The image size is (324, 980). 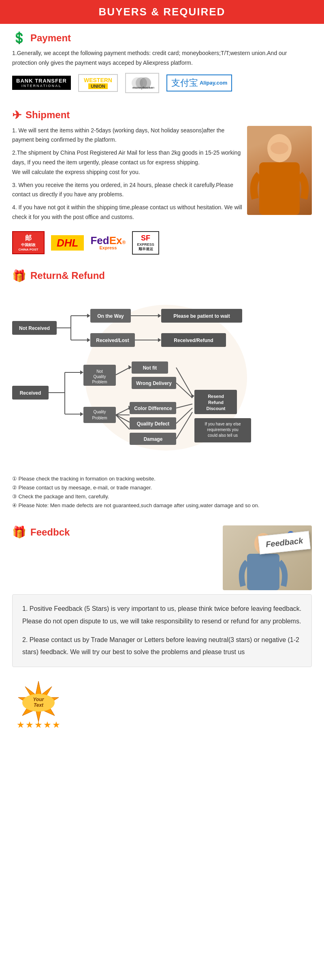 I want to click on bottom-badge-area: Your Text ★ ★ ★ ★ ★, so click(x=162, y=707).